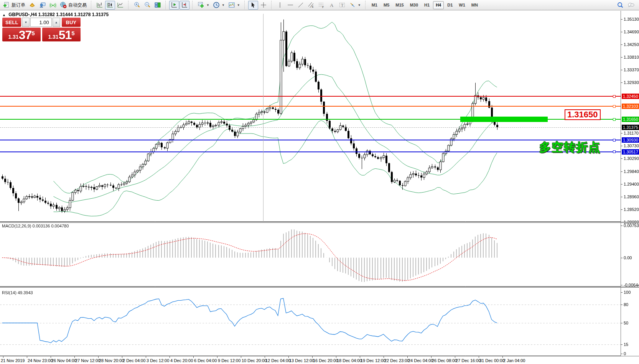 This screenshot has height=364, width=639. What do you see at coordinates (41, 22) in the screenshot?
I see `volume-input: 1.00` at bounding box center [41, 22].